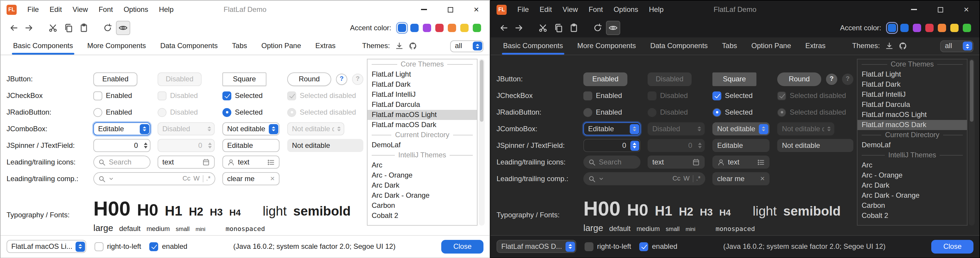  Describe the element at coordinates (123, 28) in the screenshot. I see `eye-toggle-icon` at that location.